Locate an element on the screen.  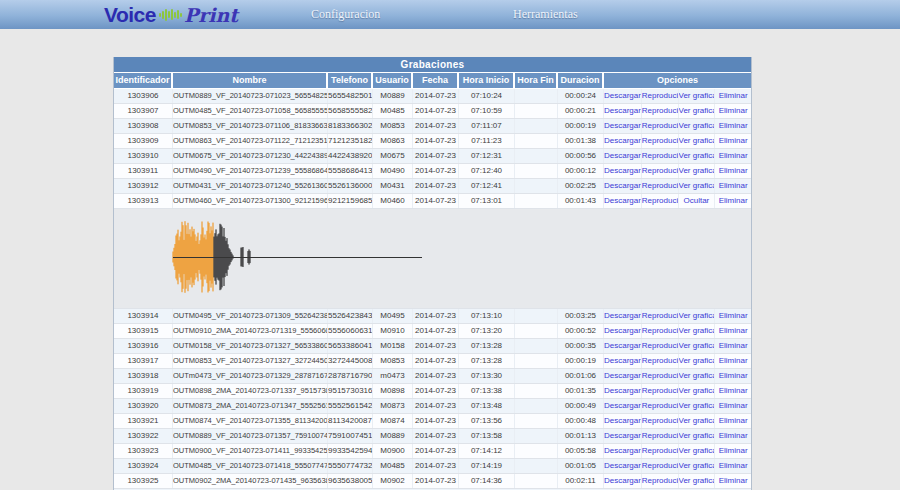
cell-nombre: OUTM0874_VF_20140723-071355_8113420087 is located at coordinates (250, 421).